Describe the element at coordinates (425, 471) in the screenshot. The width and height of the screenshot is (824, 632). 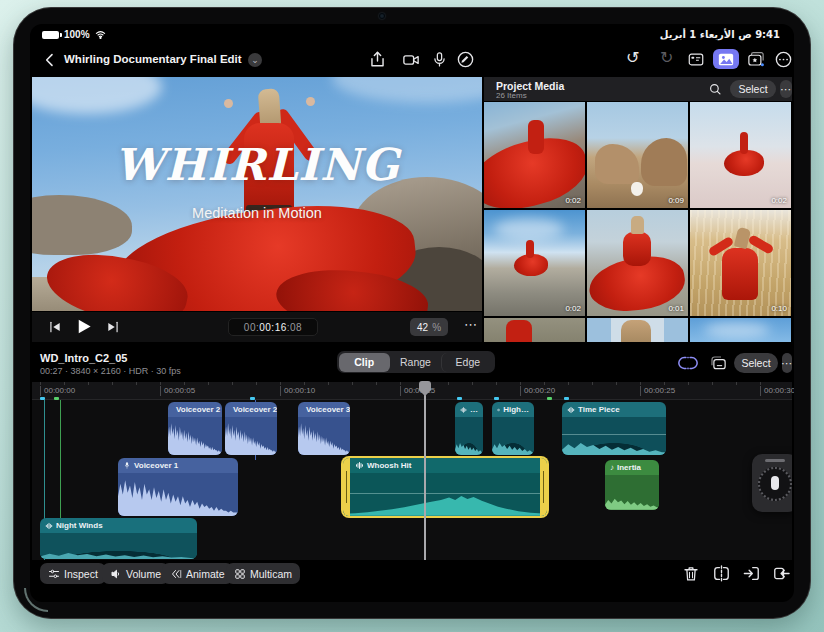
I see `playhead-line` at that location.